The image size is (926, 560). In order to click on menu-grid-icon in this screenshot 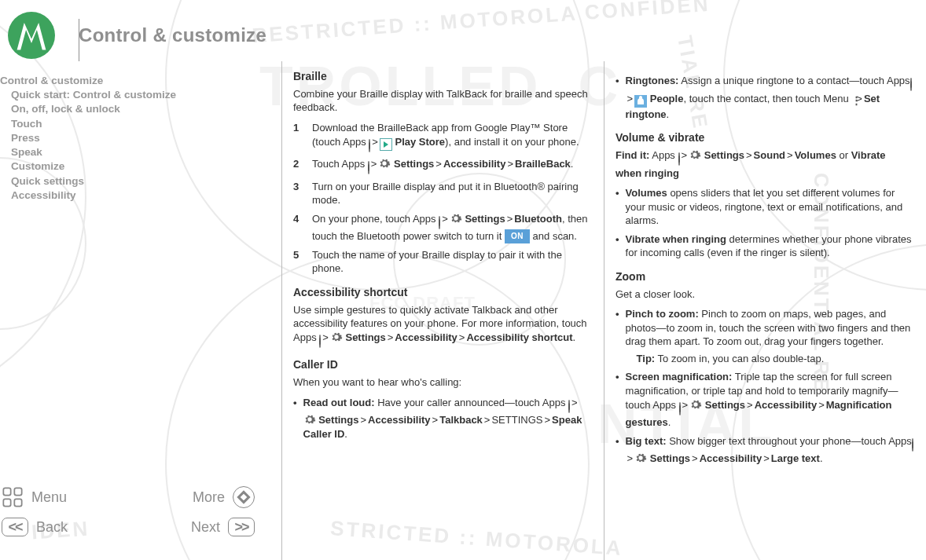, I will do `click(13, 497)`.